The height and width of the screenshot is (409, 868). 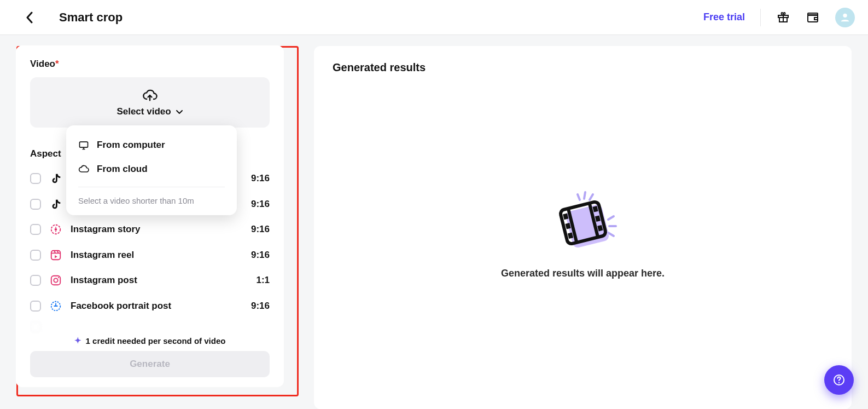 I want to click on dropdown-from-computer-label: From computer, so click(x=131, y=145).